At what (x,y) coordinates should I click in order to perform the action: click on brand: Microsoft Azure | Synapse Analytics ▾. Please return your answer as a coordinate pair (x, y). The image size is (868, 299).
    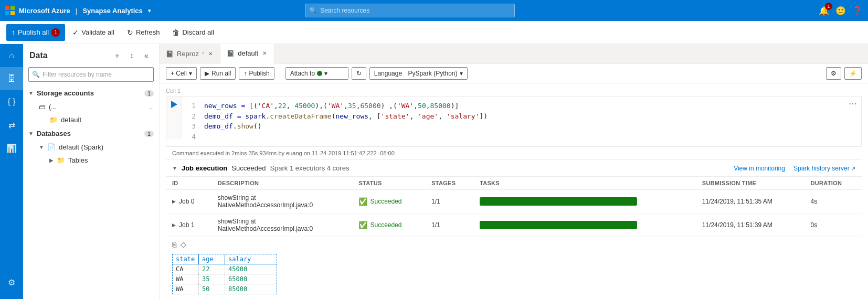
    Looking at the image, I should click on (78, 10).